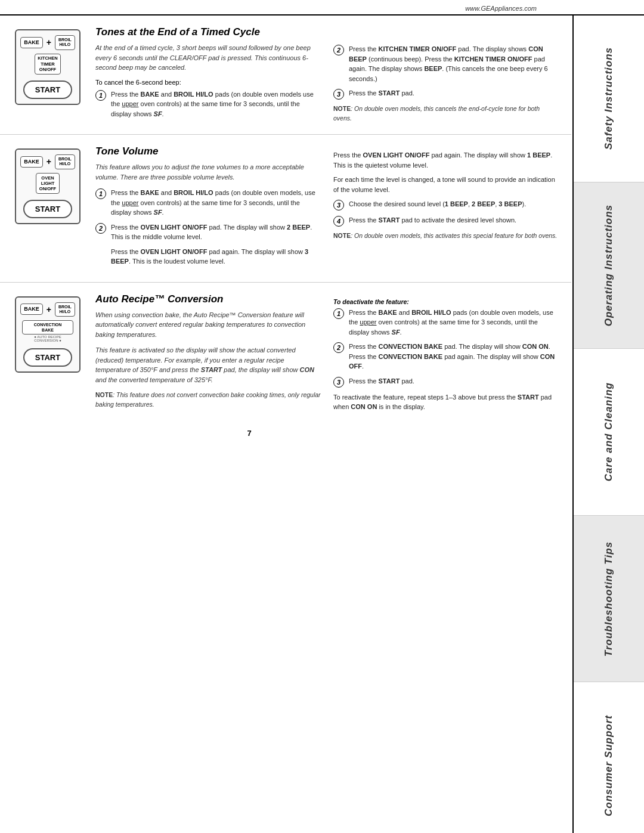 This screenshot has height=833, width=644. I want to click on step-text-3-3: Press the START pad., so click(382, 382).